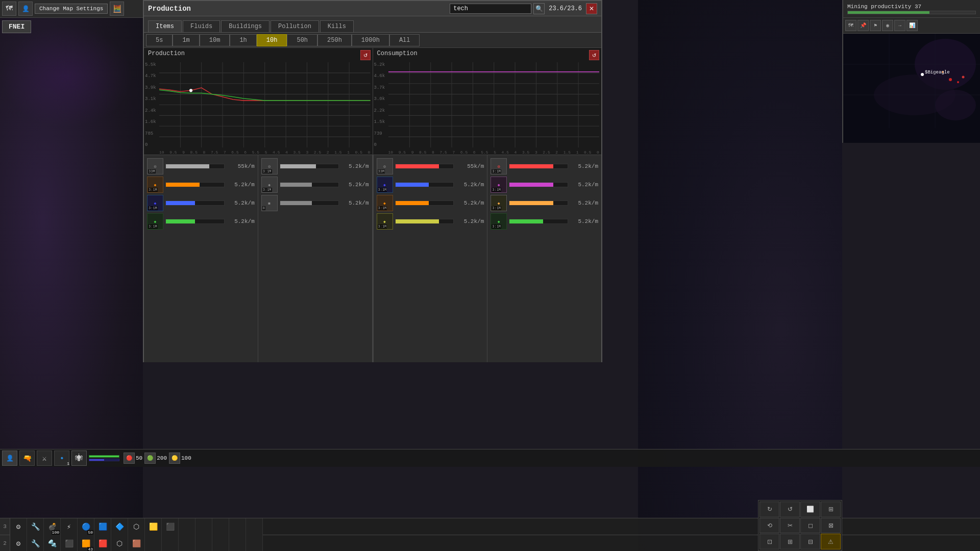  I want to click on tab-kills: Kills, so click(337, 27).